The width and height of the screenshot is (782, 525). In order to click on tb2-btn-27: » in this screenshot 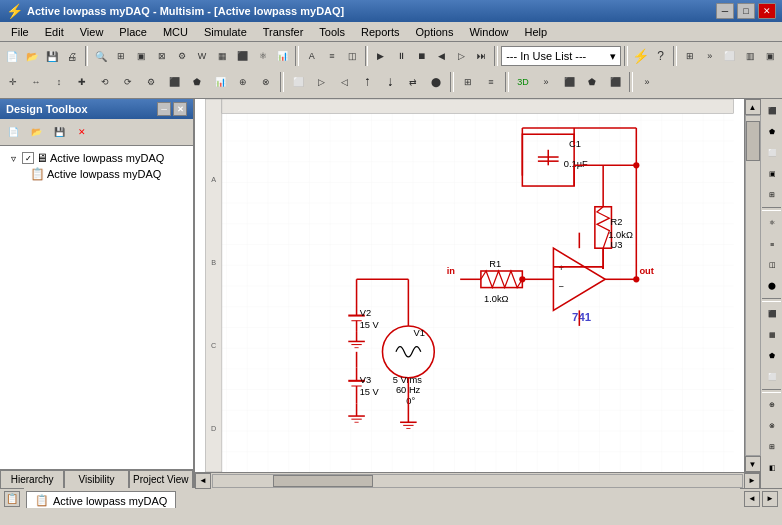, I will do `click(647, 82)`.